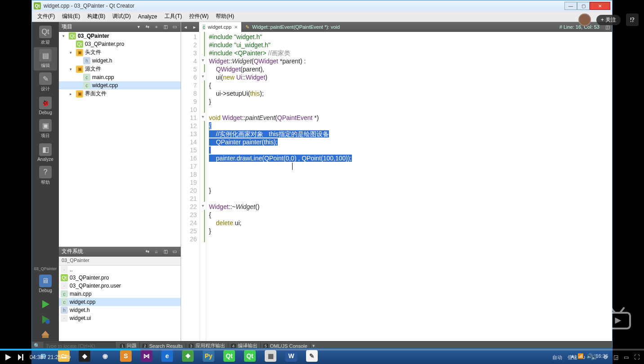 Image resolution: width=644 pixels, height=364 pixels. What do you see at coordinates (600, 6) in the screenshot?
I see `close-button: ✕` at bounding box center [600, 6].